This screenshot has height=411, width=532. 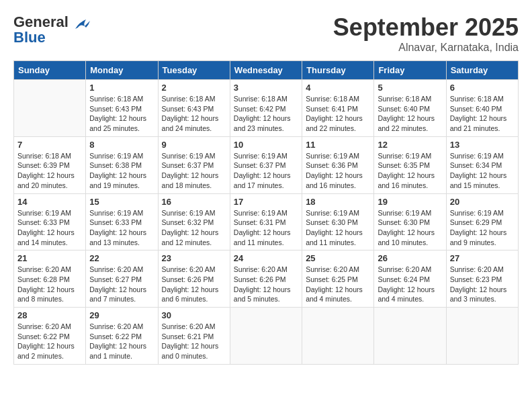 I want to click on calendar-cell: 18Sunrise: 6:19 AM Sunset: 6:30 PM Dayli…, so click(x=339, y=222).